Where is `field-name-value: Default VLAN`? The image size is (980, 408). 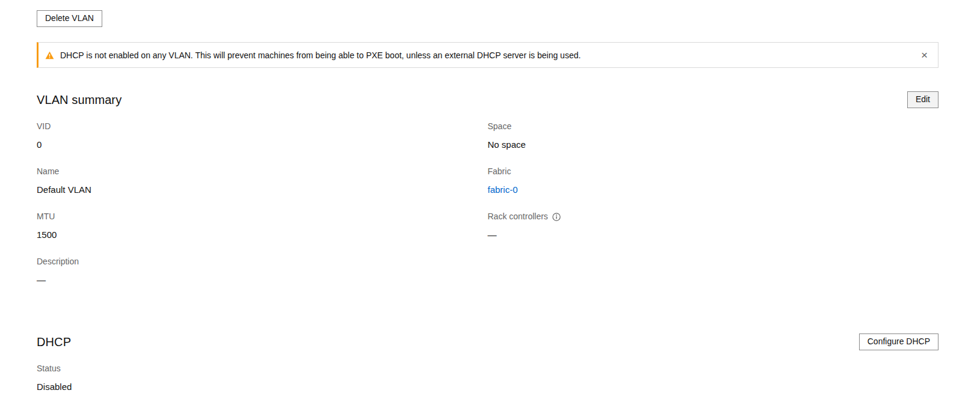 field-name-value: Default VLAN is located at coordinates (262, 190).